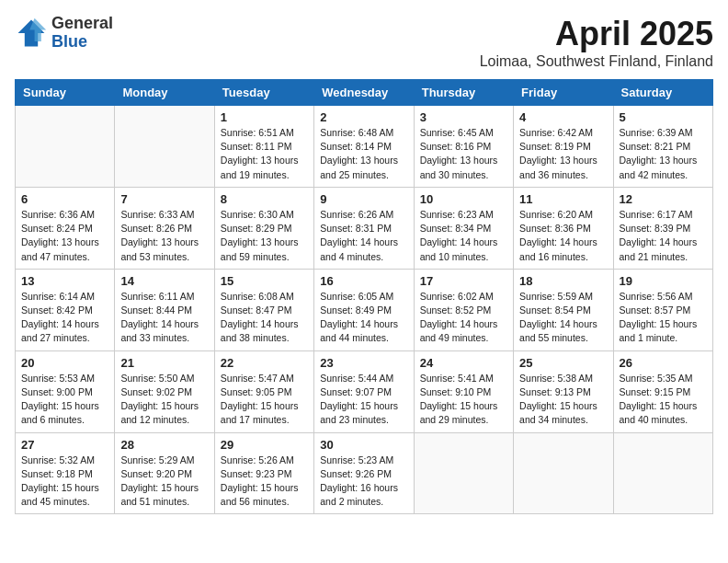 Image resolution: width=728 pixels, height=563 pixels. Describe the element at coordinates (463, 155) in the screenshot. I see `day-info: Sunrise: 6:45 AMSunset: 8:16 PMDaylight:…` at that location.